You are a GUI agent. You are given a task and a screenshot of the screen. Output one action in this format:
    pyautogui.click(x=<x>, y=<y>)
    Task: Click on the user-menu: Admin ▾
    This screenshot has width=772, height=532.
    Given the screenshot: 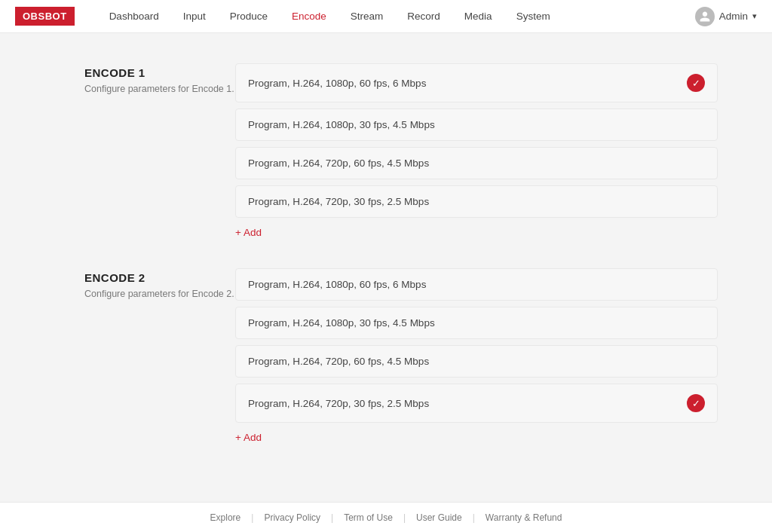 What is the action you would take?
    pyautogui.click(x=726, y=17)
    